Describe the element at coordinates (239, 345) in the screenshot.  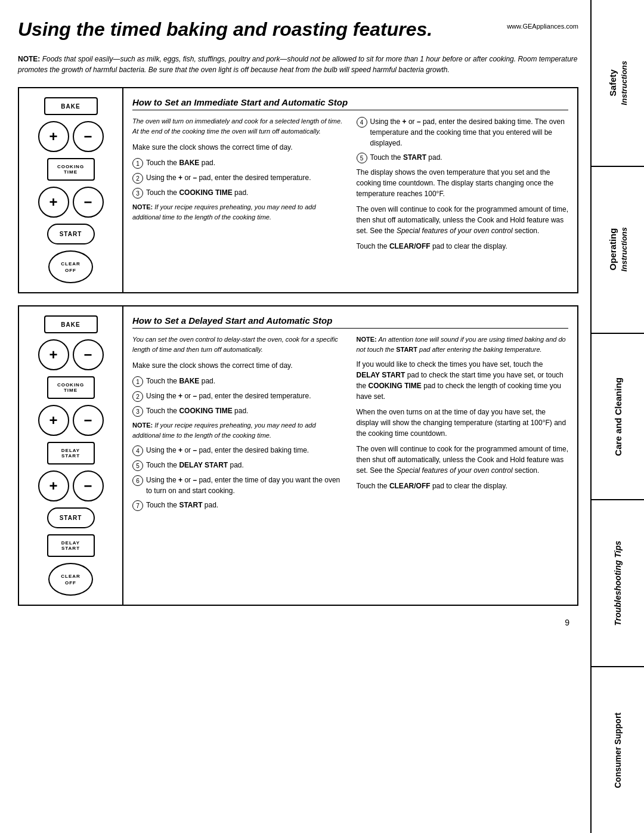
I see `section2-intro: You can set the oven control to delay-st…` at that location.